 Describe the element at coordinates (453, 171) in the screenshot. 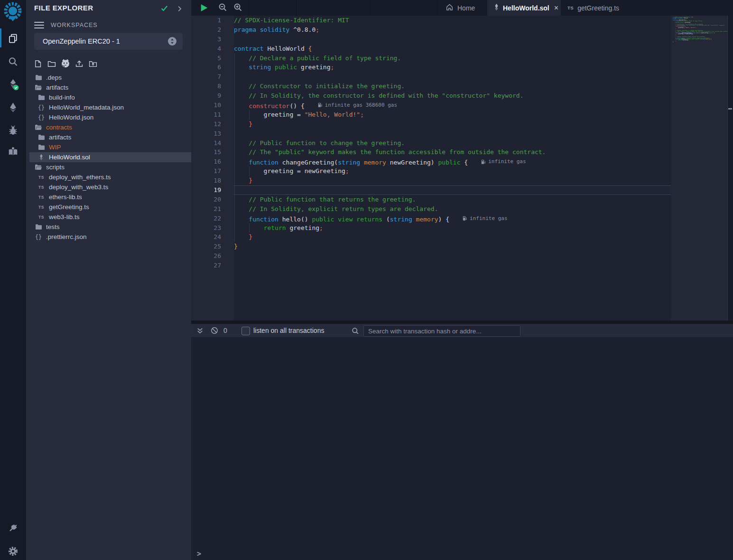

I see `code-line-17: greeting = newGreeting;` at that location.